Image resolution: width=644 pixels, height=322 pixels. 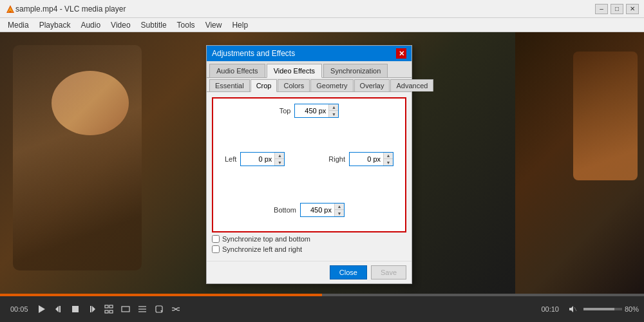 I want to click on menu-playback: Playback, so click(x=55, y=25).